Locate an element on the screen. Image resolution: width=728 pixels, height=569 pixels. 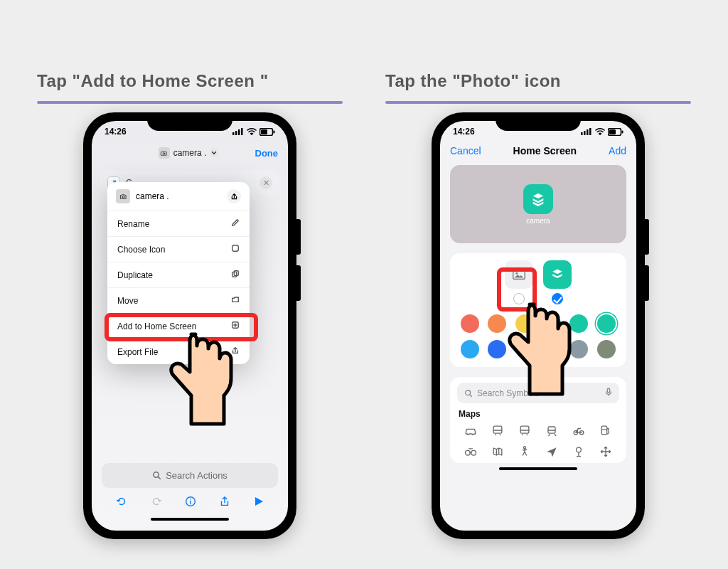
status-time: 14:26 is located at coordinates (464, 132).